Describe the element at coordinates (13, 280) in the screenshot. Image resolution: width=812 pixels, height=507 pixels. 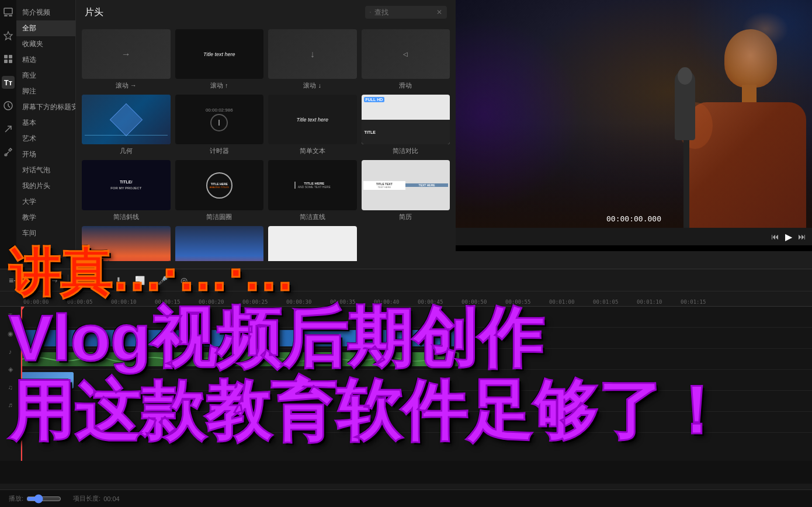
I see `sort-button: ≡+` at that location.